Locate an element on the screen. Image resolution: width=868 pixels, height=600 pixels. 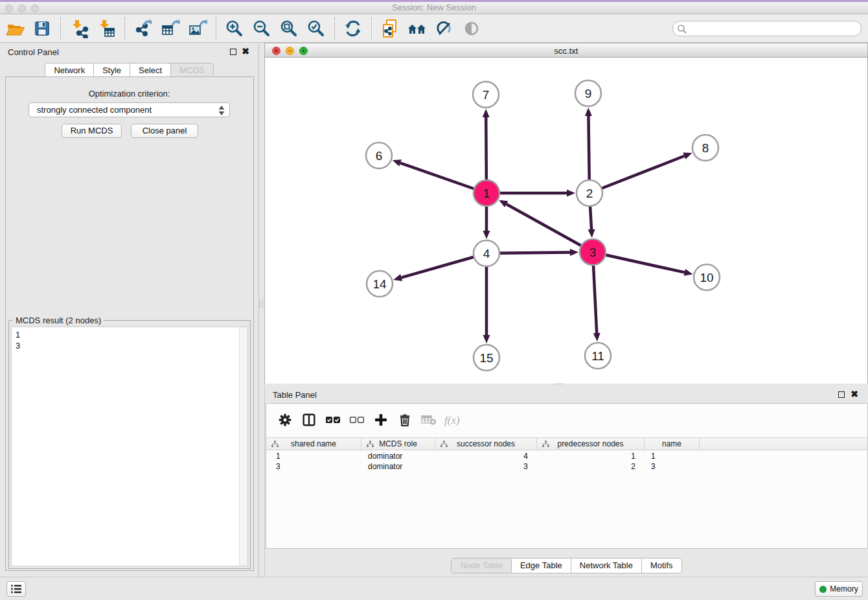
criterion-dropdown: strongly connected component is located at coordinates (130, 110).